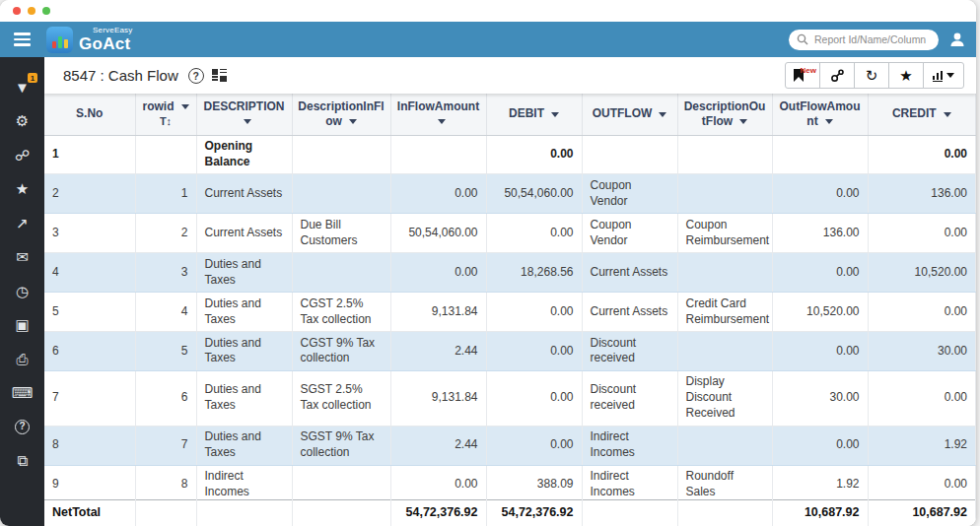 Image resolution: width=980 pixels, height=526 pixels. What do you see at coordinates (90, 398) in the screenshot?
I see `cell: 7` at bounding box center [90, 398].